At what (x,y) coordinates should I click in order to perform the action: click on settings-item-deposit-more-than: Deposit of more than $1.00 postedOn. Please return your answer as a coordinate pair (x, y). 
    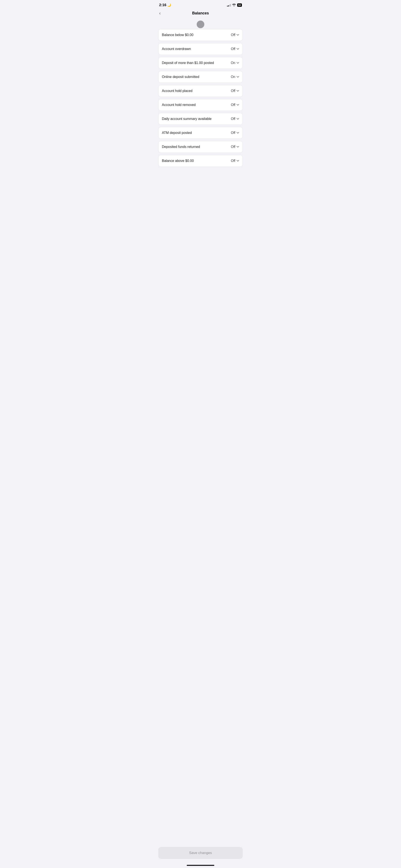
    Looking at the image, I should click on (200, 63).